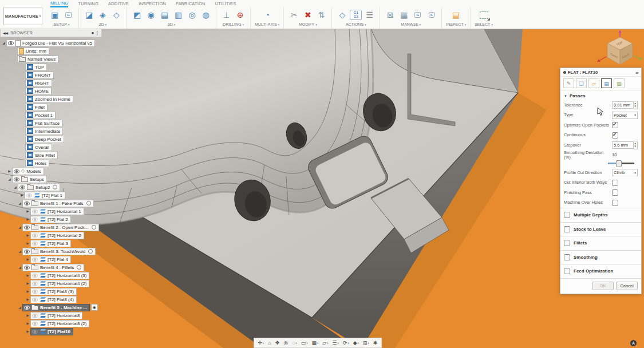  Describe the element at coordinates (267, 15) in the screenshot. I see `swarf-icon: ◔` at that location.